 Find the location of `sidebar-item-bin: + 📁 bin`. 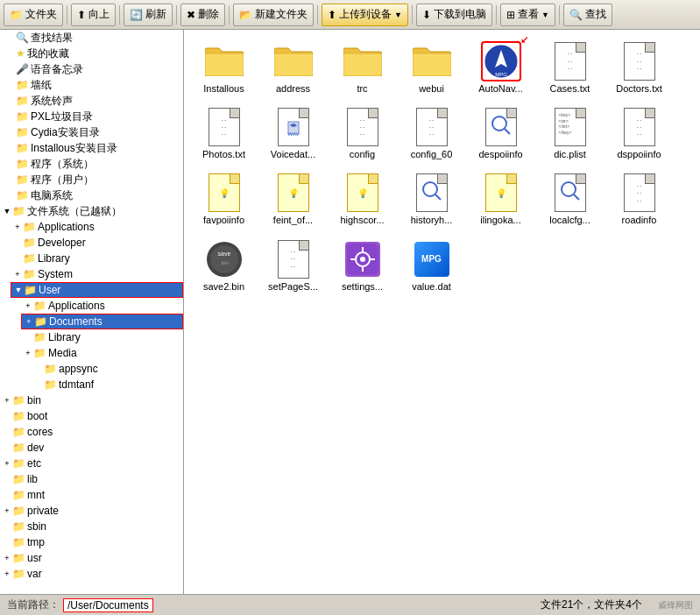

sidebar-item-bin: + 📁 bin is located at coordinates (91, 400).